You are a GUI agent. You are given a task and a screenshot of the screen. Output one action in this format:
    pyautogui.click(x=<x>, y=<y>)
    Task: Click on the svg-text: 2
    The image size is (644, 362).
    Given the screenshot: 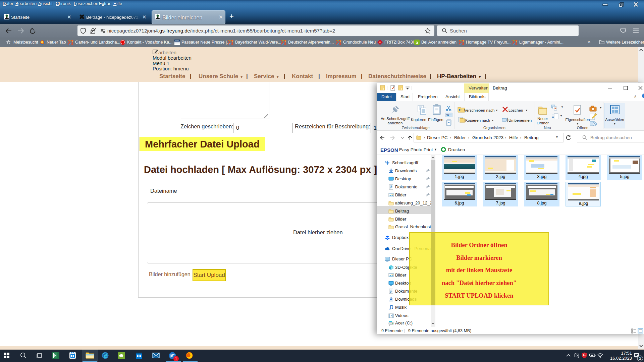 What is the action you would take?
    pyautogui.click(x=640, y=358)
    